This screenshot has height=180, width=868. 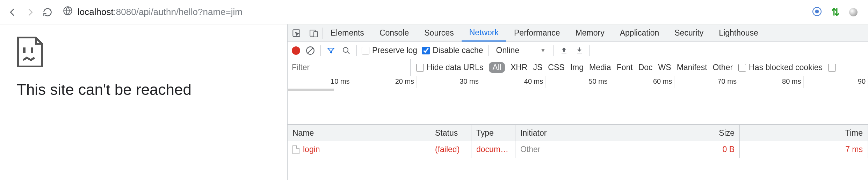 What do you see at coordinates (689, 33) in the screenshot?
I see `tab-security: Security` at bounding box center [689, 33].